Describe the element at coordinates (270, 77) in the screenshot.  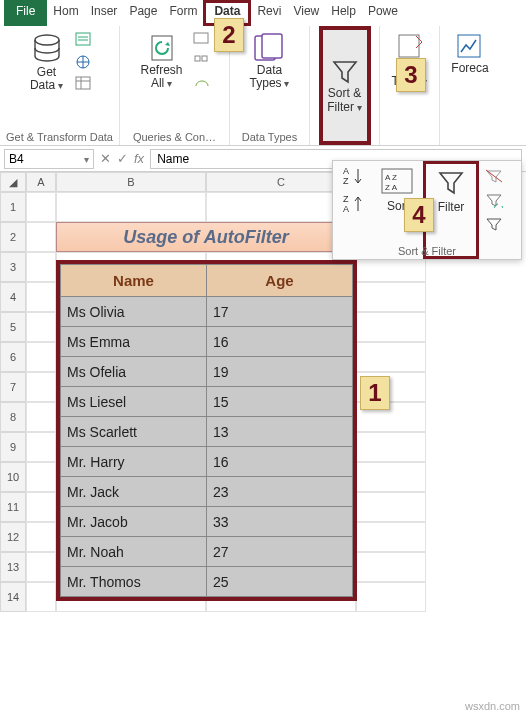
I see `data-types-label: Data Types` at that location.